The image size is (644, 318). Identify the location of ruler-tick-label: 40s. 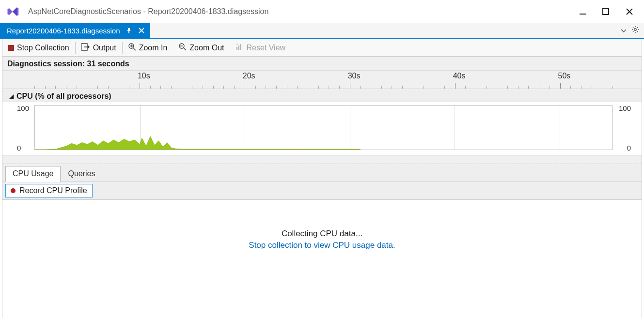
(459, 76).